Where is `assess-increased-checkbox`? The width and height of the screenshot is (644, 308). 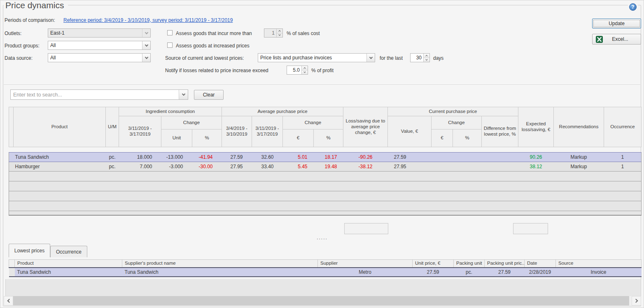
assess-increased-checkbox is located at coordinates (170, 45).